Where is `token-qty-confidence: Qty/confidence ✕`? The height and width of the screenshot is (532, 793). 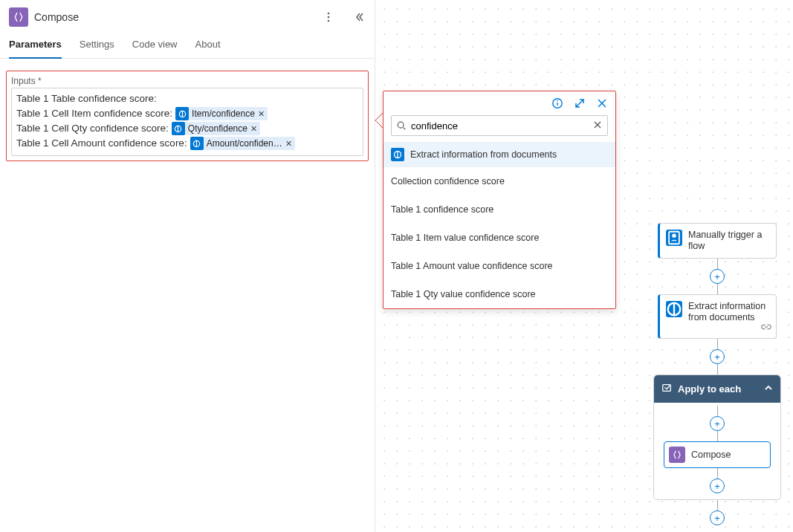
token-qty-confidence: Qty/confidence ✕ is located at coordinates (216, 129).